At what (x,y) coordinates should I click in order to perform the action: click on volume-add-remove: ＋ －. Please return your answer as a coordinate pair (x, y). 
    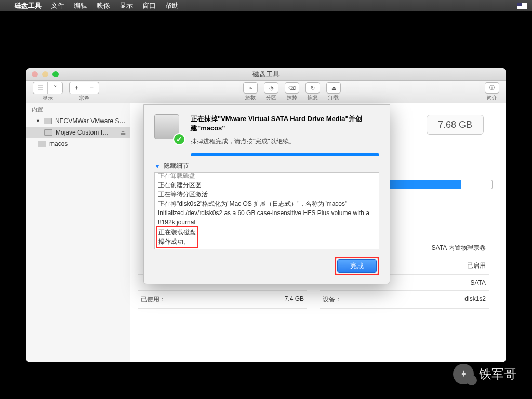
    Looking at the image, I should click on (84, 88).